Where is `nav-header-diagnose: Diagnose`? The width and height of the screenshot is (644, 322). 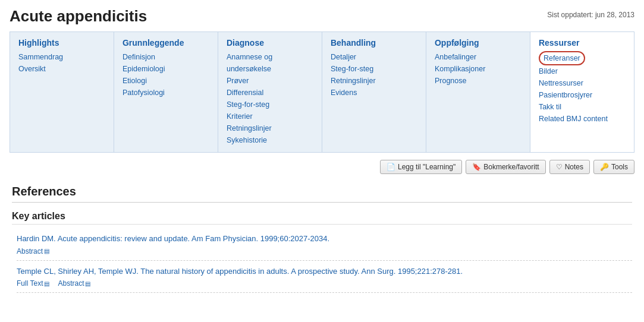
nav-header-diagnose: Diagnose is located at coordinates (270, 43).